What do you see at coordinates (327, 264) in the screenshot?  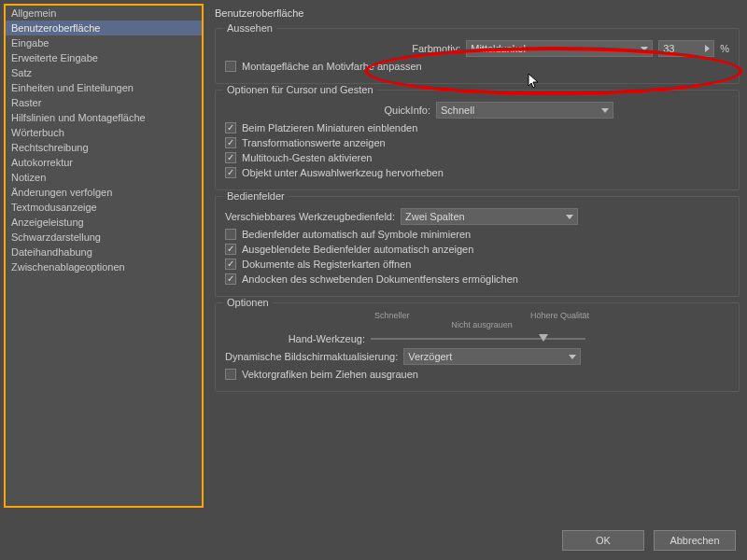 I see `checkbox-label: Dokumente als Registerkarten öffnen` at bounding box center [327, 264].